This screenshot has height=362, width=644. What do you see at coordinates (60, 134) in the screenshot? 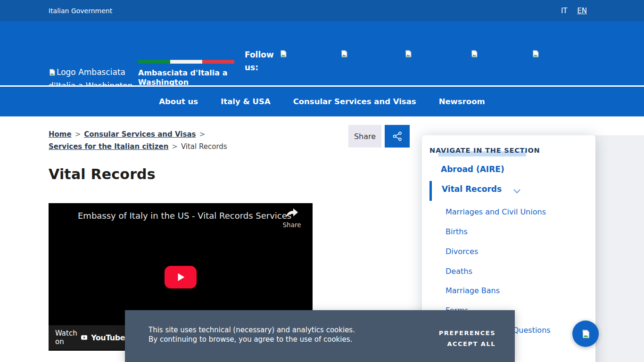
I see `breadcrumb-home: Home` at bounding box center [60, 134].